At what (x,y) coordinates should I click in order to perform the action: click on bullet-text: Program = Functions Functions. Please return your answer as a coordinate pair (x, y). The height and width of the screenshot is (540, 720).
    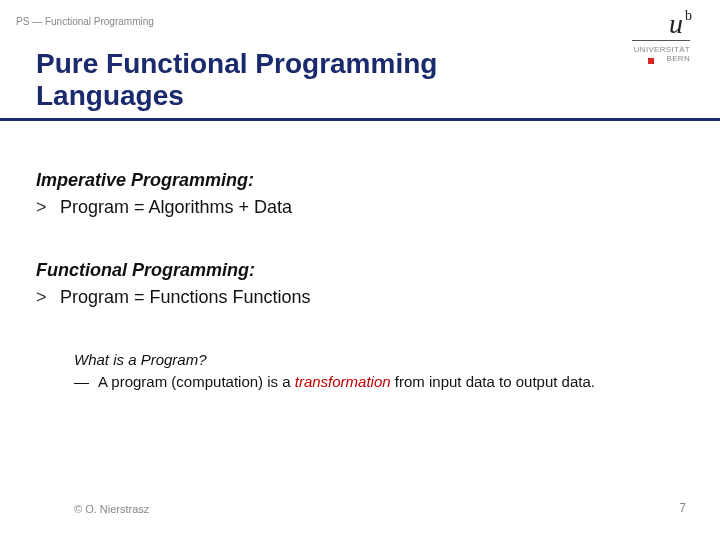
    Looking at the image, I should click on (186, 298).